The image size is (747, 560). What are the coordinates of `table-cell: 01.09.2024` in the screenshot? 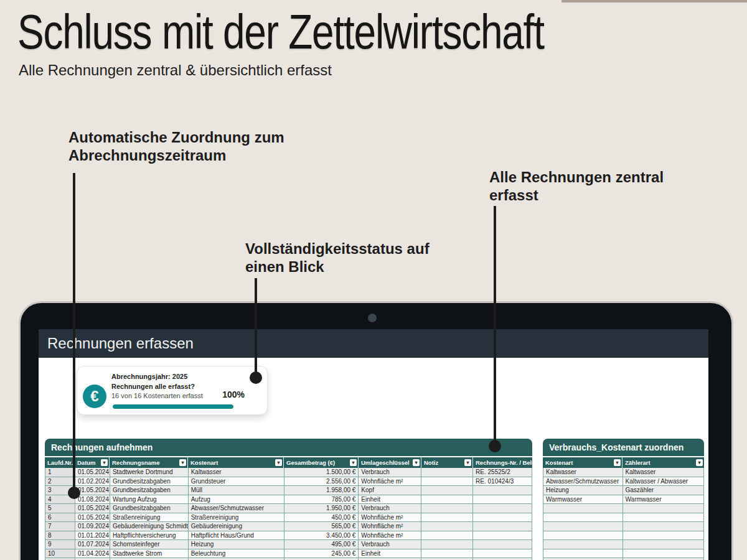 It's located at (93, 526).